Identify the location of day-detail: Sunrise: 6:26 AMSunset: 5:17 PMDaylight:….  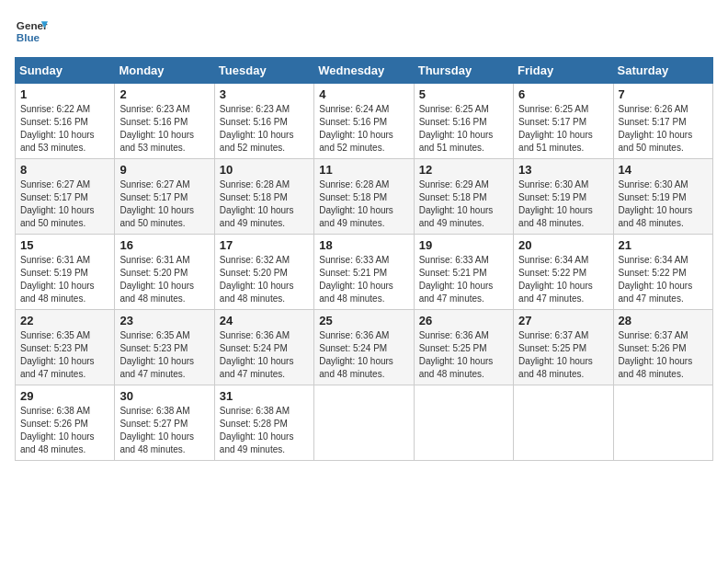
(656, 129).